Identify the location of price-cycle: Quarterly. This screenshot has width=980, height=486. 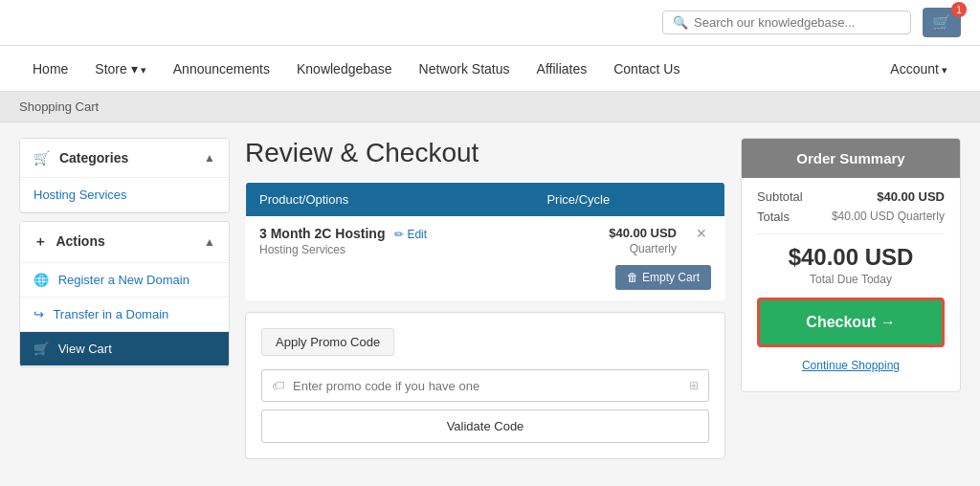
(643, 249).